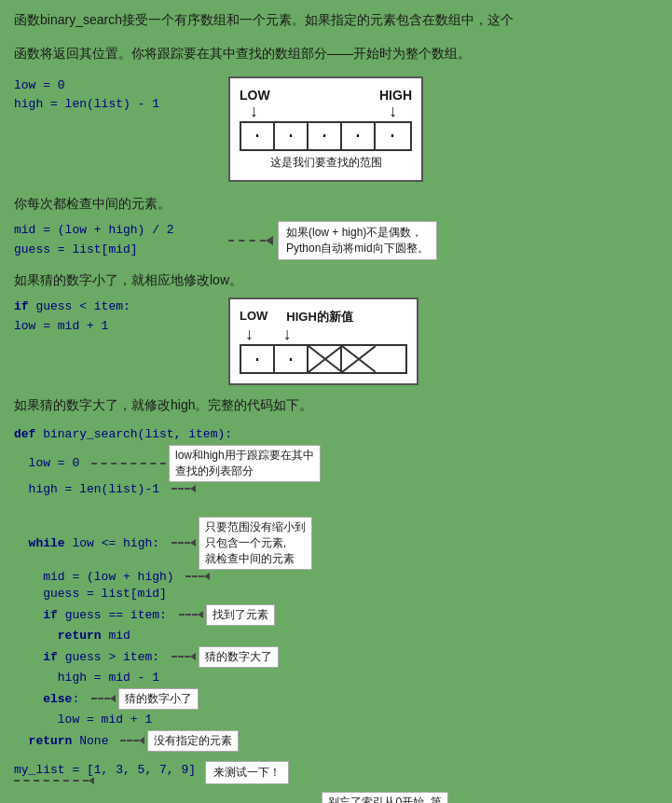  I want to click on code-row-def: def binary_search(list, item):, so click(336, 435).